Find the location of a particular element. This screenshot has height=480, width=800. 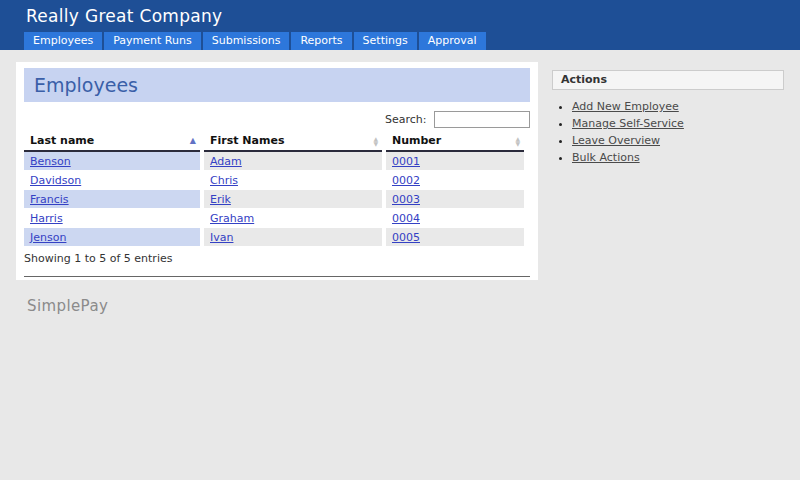

employee-last-name-link: Davidson is located at coordinates (56, 180).